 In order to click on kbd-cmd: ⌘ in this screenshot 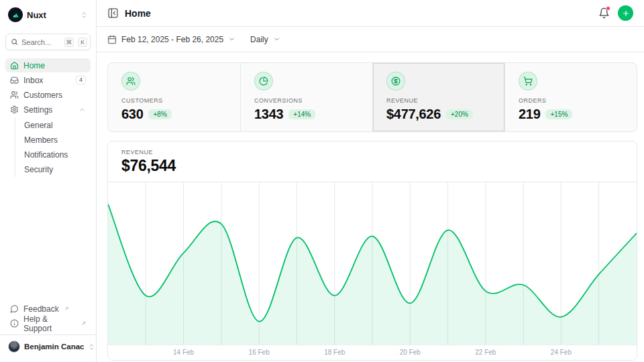, I will do `click(70, 42)`.